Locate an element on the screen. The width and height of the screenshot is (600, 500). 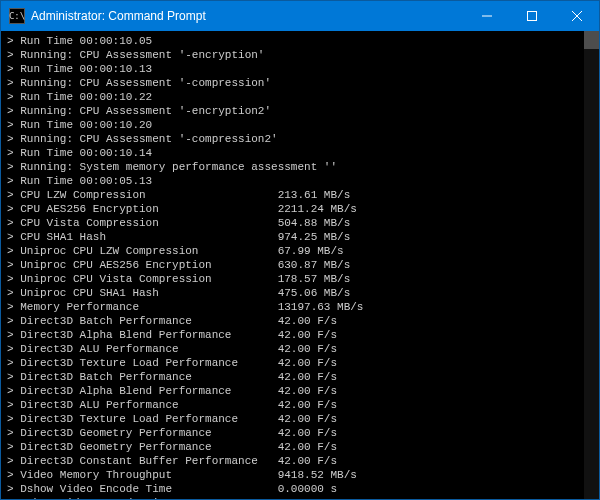
scrollbar-thumb is located at coordinates (592, 40).